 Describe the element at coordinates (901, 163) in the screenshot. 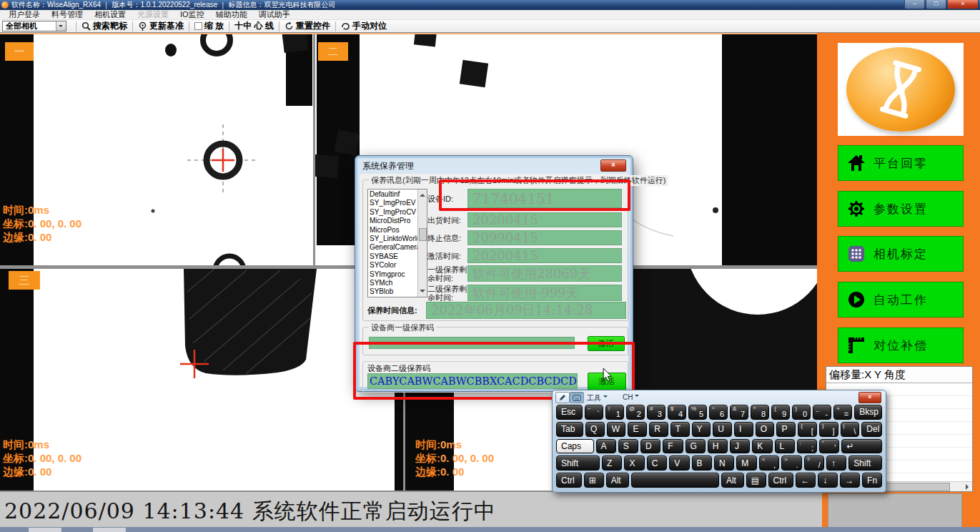

I see `home-zero-button: 平台回零` at that location.